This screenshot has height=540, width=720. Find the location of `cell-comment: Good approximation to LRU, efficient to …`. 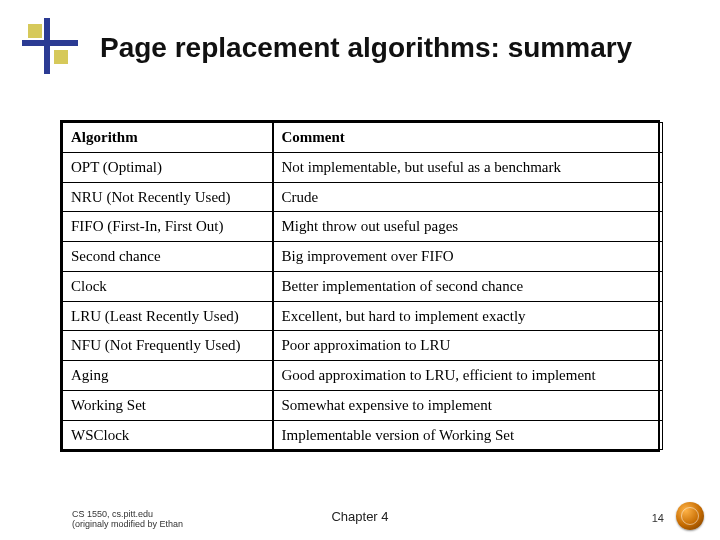

cell-comment: Good approximation to LRU, efficient to … is located at coordinates (468, 376).